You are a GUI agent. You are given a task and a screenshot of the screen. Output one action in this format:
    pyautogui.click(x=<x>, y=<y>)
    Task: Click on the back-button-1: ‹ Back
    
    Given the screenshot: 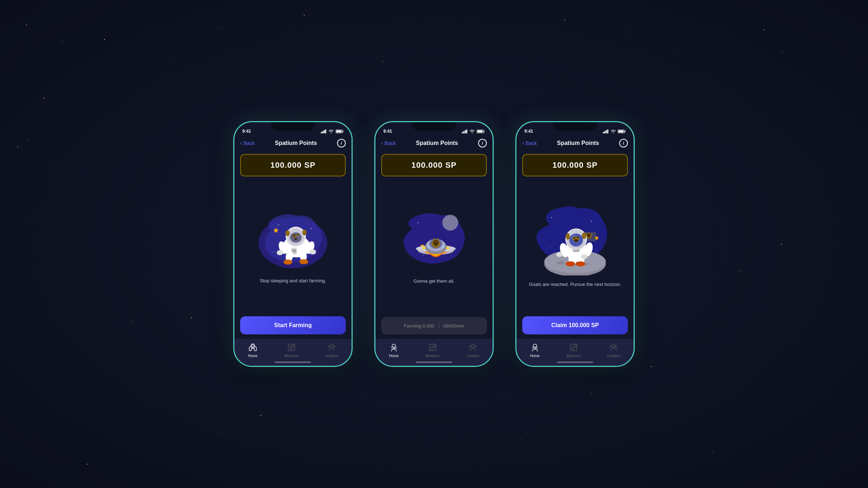 What is the action you would take?
    pyautogui.click(x=247, y=143)
    